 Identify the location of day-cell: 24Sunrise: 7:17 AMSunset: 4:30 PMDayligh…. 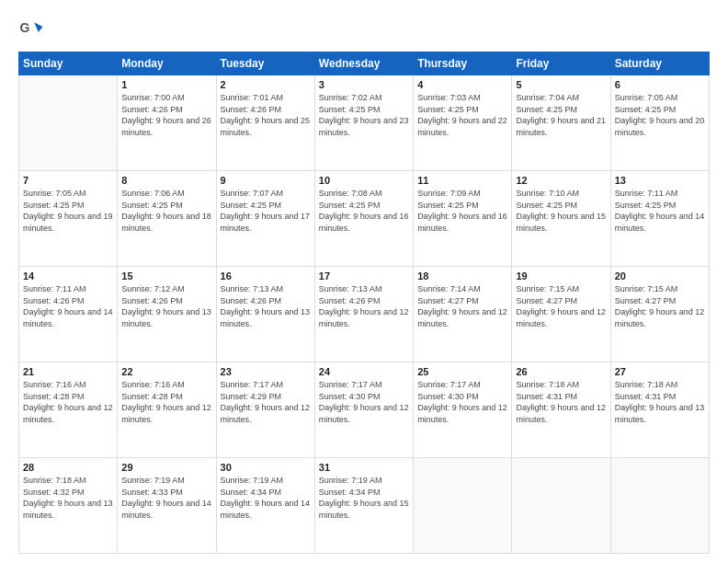
(364, 410).